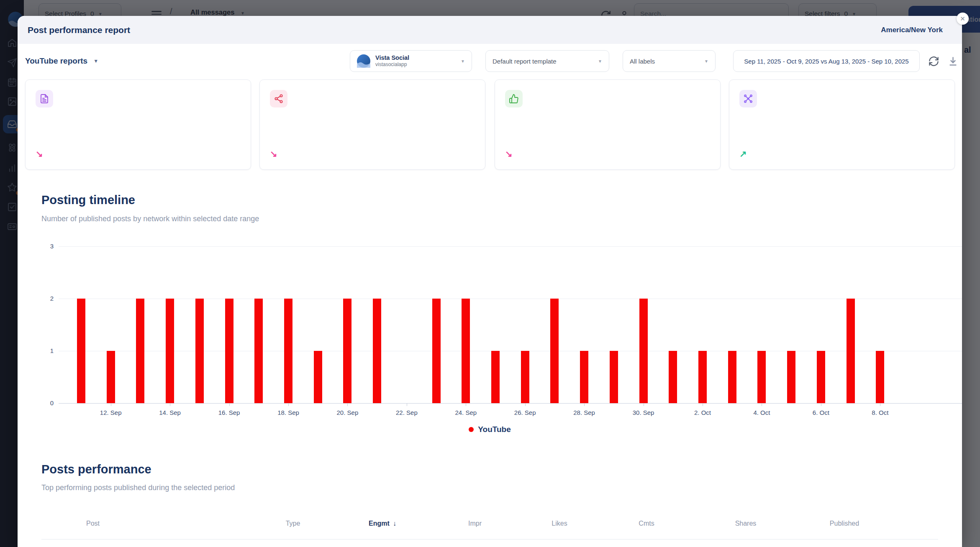 This screenshot has height=547, width=980. What do you see at coordinates (525, 61) in the screenshot?
I see `report-template-label: Default report template` at bounding box center [525, 61].